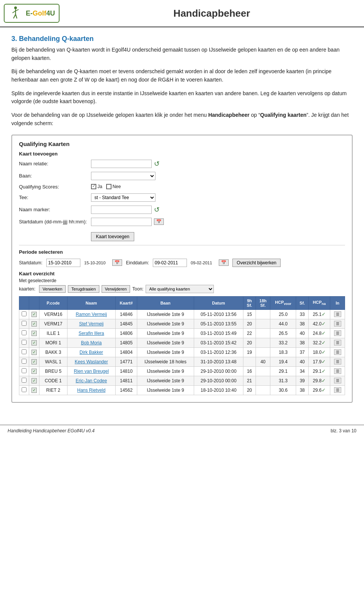 The image size is (364, 592). What do you see at coordinates (319, 343) in the screenshot?
I see `cell-hcpna: 32.2✓` at bounding box center [319, 343].